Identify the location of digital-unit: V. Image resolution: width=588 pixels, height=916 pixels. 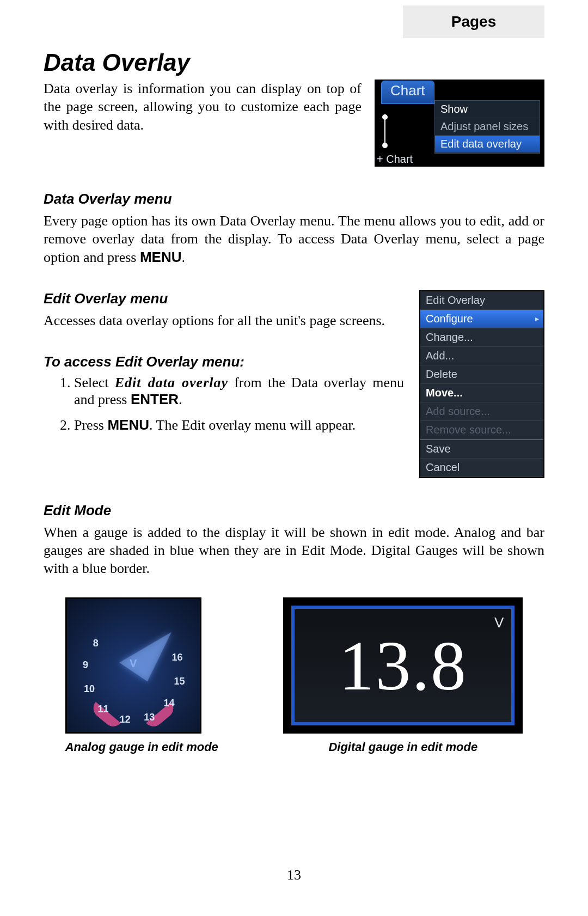
(499, 623).